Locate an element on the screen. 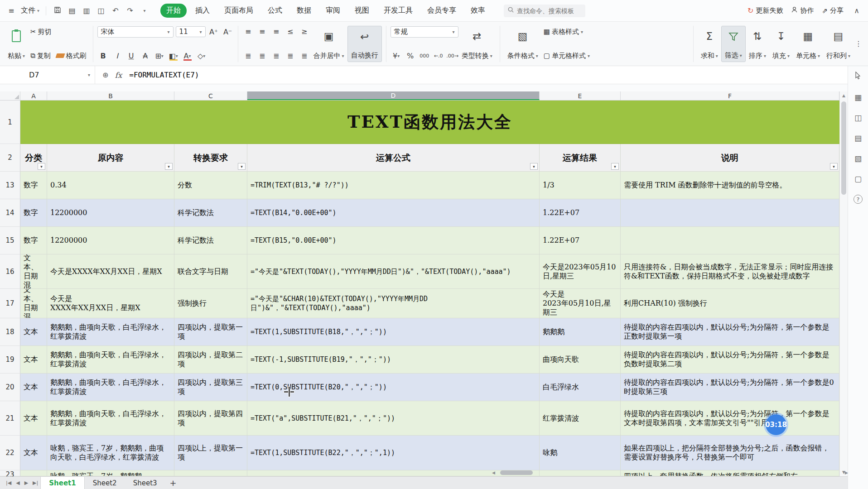 Image resolution: width=868 pixels, height=489 pixels. clear-format-button: ◇▾ is located at coordinates (202, 56).